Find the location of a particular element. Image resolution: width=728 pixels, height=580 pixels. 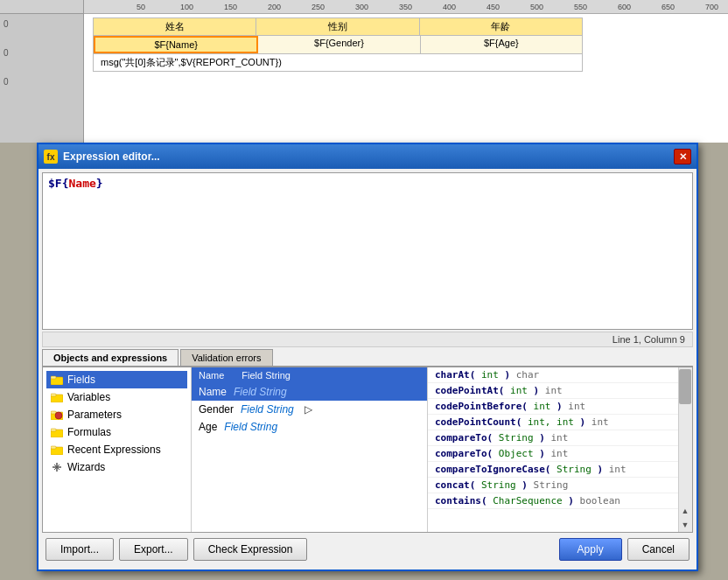

cursor-indicator: ▷ is located at coordinates (308, 409).